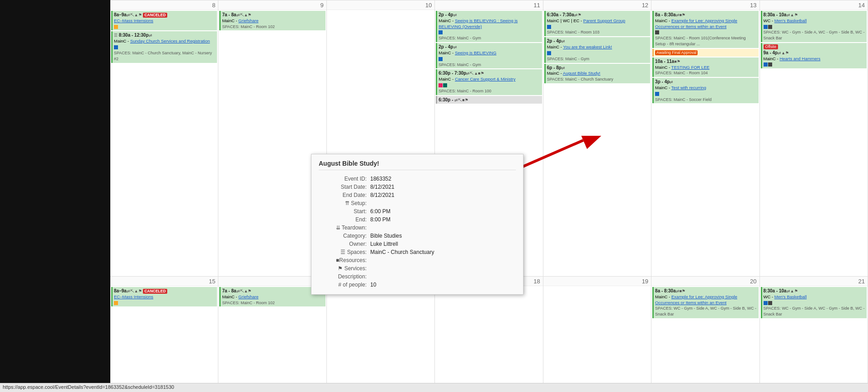  Describe the element at coordinates (442, 220) in the screenshot. I see `end-time-value: 8:00 PM` at that location.